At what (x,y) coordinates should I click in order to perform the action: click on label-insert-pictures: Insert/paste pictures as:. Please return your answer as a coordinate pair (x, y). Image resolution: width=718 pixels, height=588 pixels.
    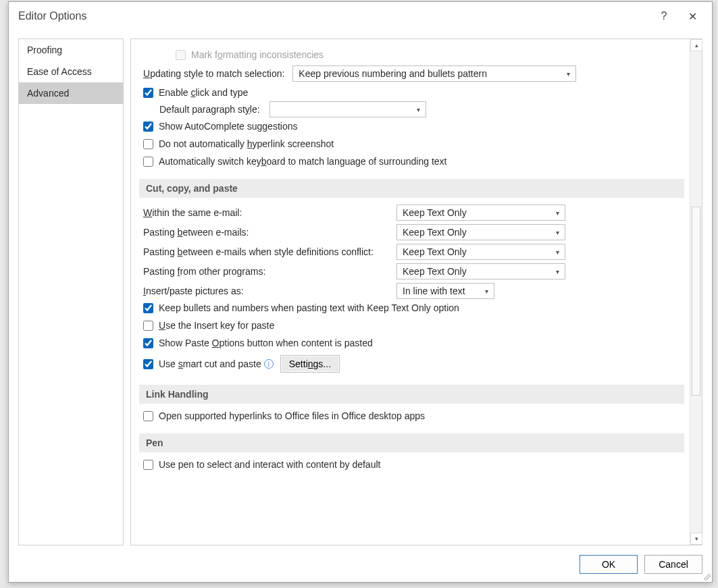
    Looking at the image, I should click on (270, 291).